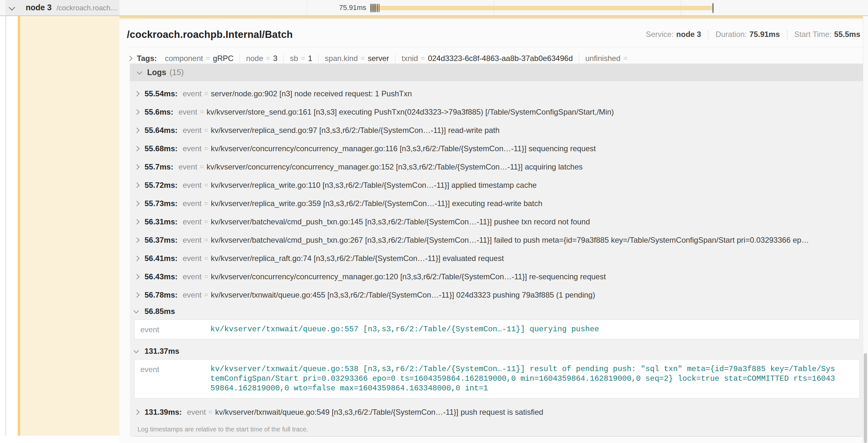  I want to click on tag-component: component = gRPC, so click(199, 59).